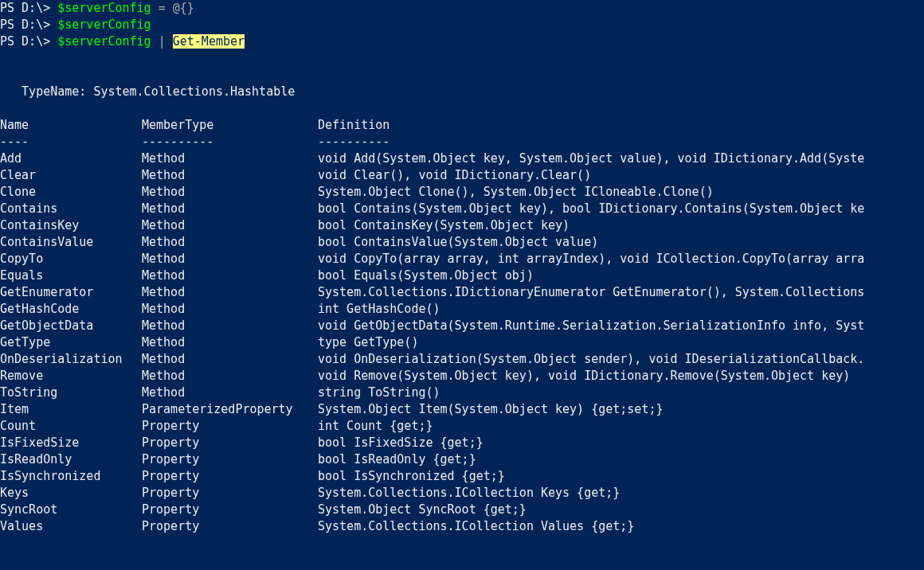 The height and width of the screenshot is (570, 924). What do you see at coordinates (516, 193) in the screenshot?
I see `col-def: System.Object Clone(), System.Object ICl…` at bounding box center [516, 193].